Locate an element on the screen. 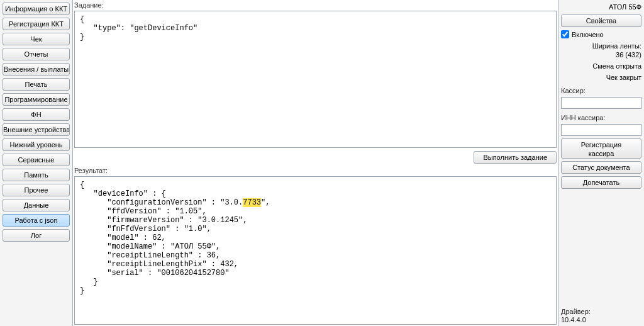  register-cashier-button: Регистрация кассира is located at coordinates (601, 149).